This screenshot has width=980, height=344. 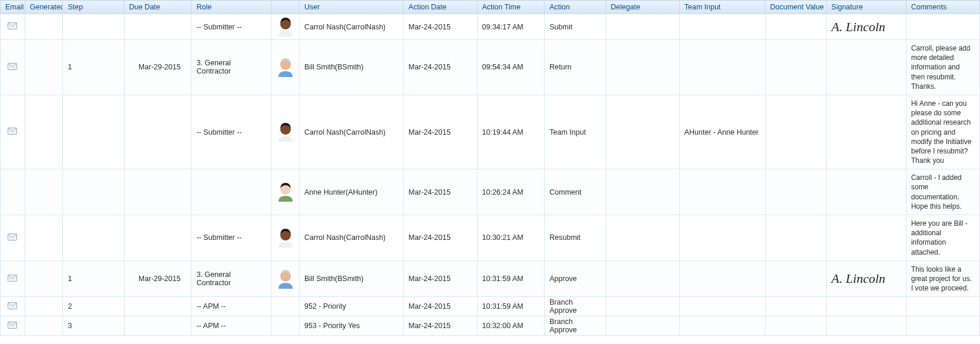 What do you see at coordinates (93, 7) in the screenshot?
I see `col-header-step: Step` at bounding box center [93, 7].